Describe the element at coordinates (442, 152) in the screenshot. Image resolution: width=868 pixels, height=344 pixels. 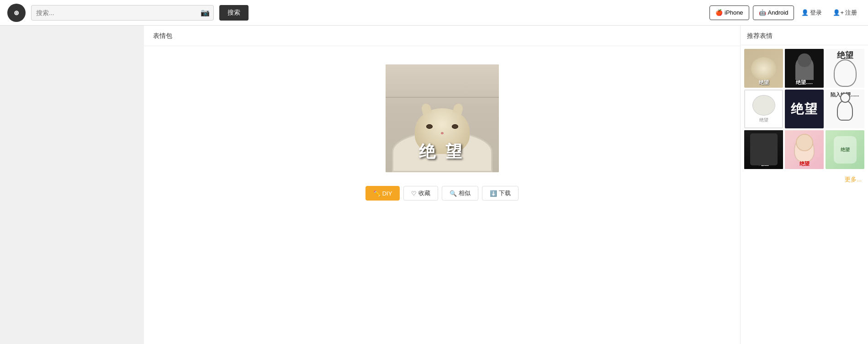
I see `meme-text-overlay: 绝 望` at that location.